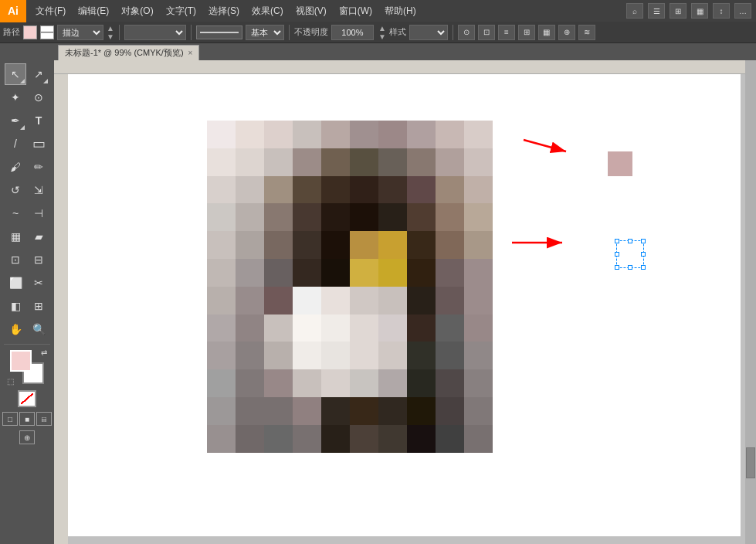 This screenshot has width=756, height=544. What do you see at coordinates (39, 97) in the screenshot?
I see `lasso-tool: ⊙` at bounding box center [39, 97].